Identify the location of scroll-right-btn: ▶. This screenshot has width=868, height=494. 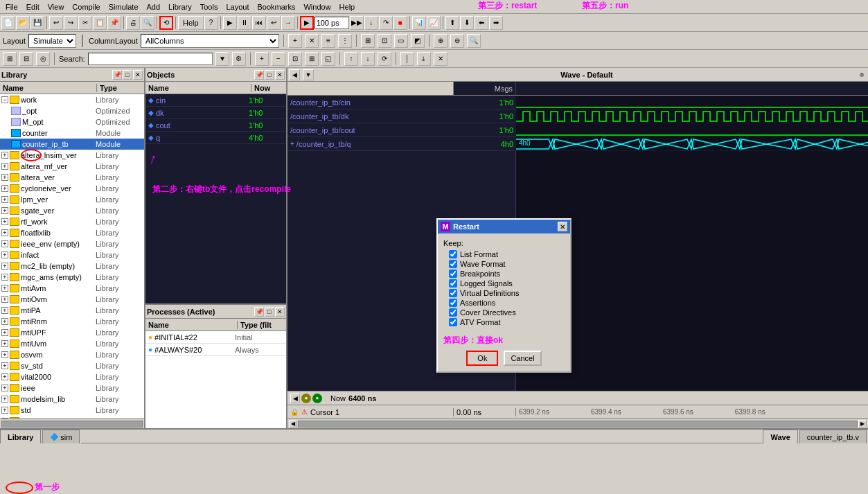
(862, 424).